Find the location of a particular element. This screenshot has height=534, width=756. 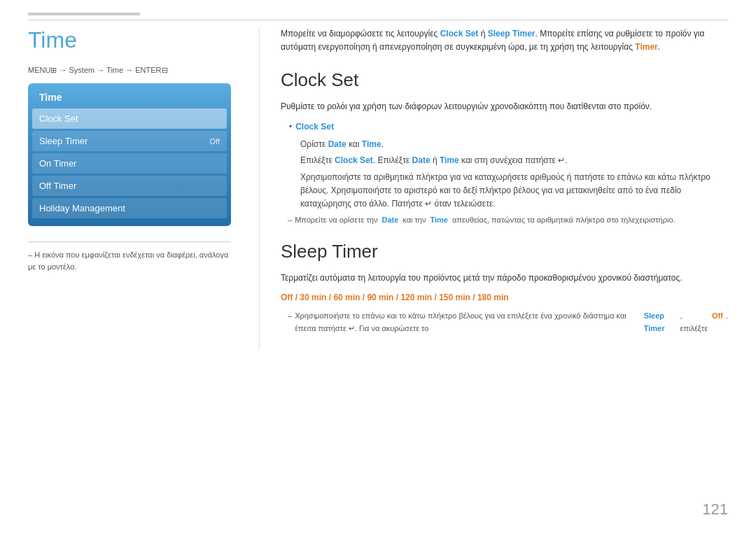

60min-option: 60 min is located at coordinates (346, 297).